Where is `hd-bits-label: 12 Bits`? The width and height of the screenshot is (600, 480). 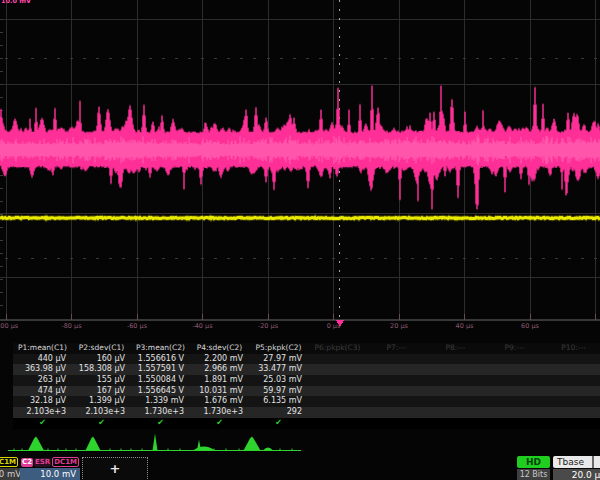
hd-bits-label: 12 Bits is located at coordinates (534, 474).